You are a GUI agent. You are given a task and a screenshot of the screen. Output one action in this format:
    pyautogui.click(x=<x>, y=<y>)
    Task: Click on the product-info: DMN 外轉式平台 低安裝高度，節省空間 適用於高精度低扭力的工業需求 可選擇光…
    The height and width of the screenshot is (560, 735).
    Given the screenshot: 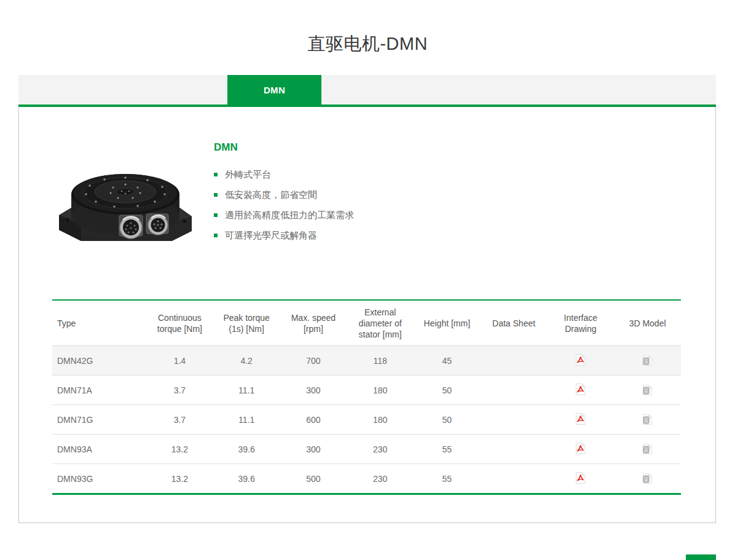 What is the action you would take?
    pyautogui.click(x=386, y=195)
    